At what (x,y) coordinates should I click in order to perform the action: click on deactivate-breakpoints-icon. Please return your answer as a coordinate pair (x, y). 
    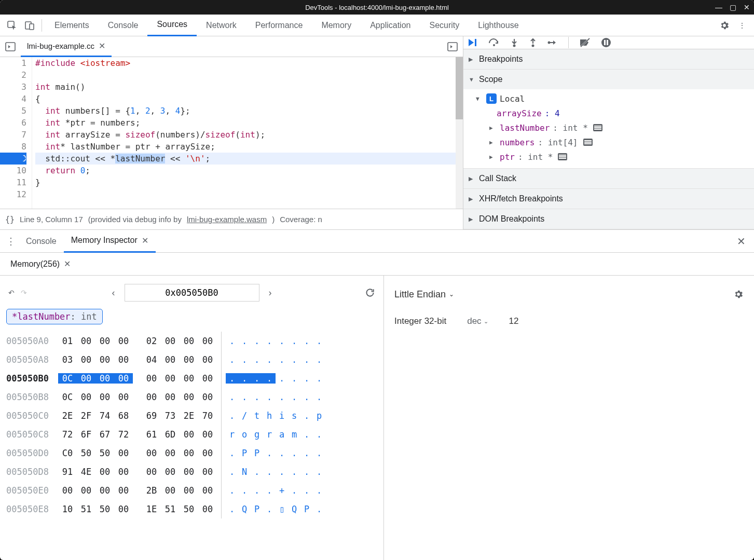
    Looking at the image, I should click on (585, 43).